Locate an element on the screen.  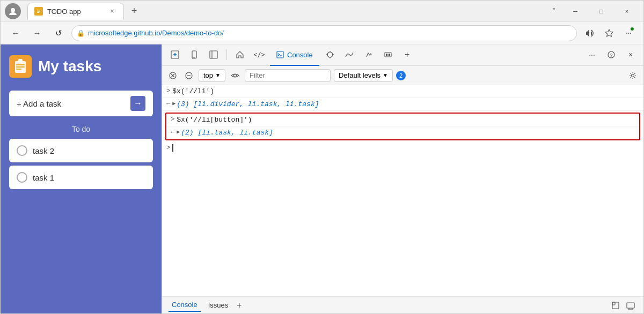
devtools-more-button: ··· is located at coordinates (592, 55).